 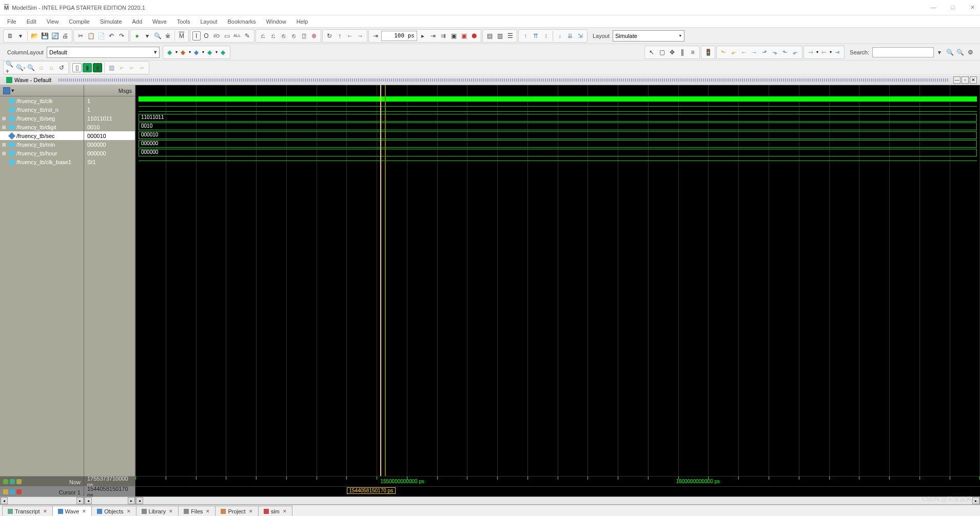 I want to click on signal-row: /fruency_tb/clk_base1, so click(x=42, y=162).